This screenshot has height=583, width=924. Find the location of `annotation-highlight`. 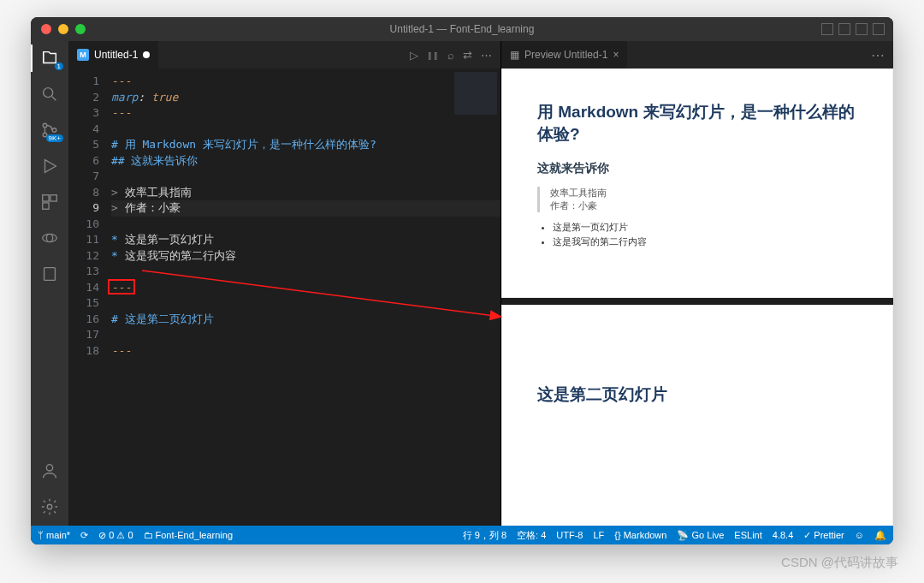

annotation-highlight is located at coordinates (121, 287).